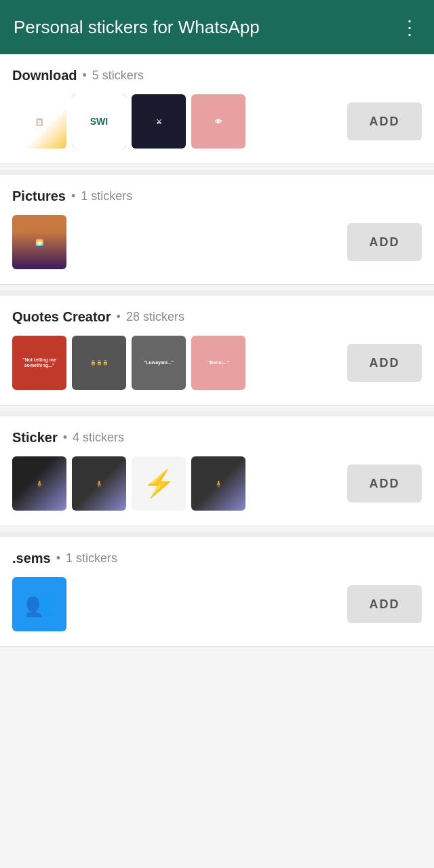  What do you see at coordinates (159, 484) in the screenshot?
I see `sticker-thumb-a3: ⚡` at bounding box center [159, 484].